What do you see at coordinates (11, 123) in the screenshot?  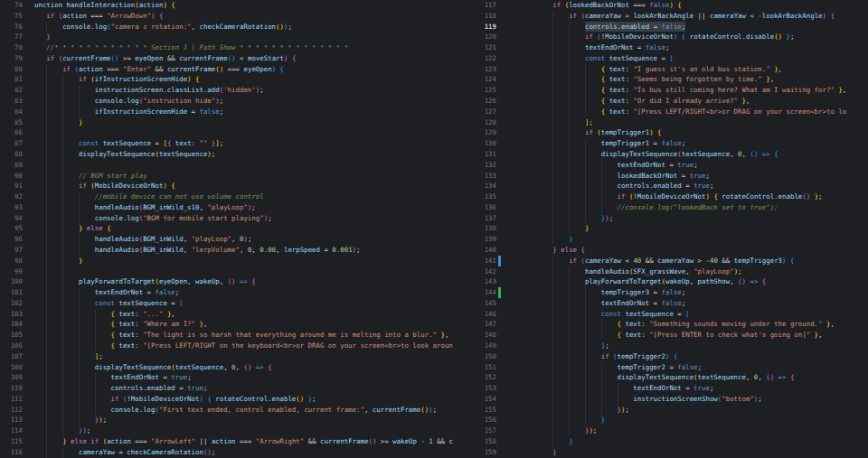 I see `line-number: 85` at bounding box center [11, 123].